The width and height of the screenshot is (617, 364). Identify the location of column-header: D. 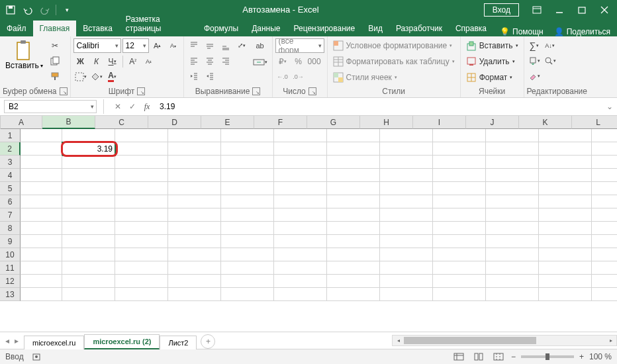
(175, 122).